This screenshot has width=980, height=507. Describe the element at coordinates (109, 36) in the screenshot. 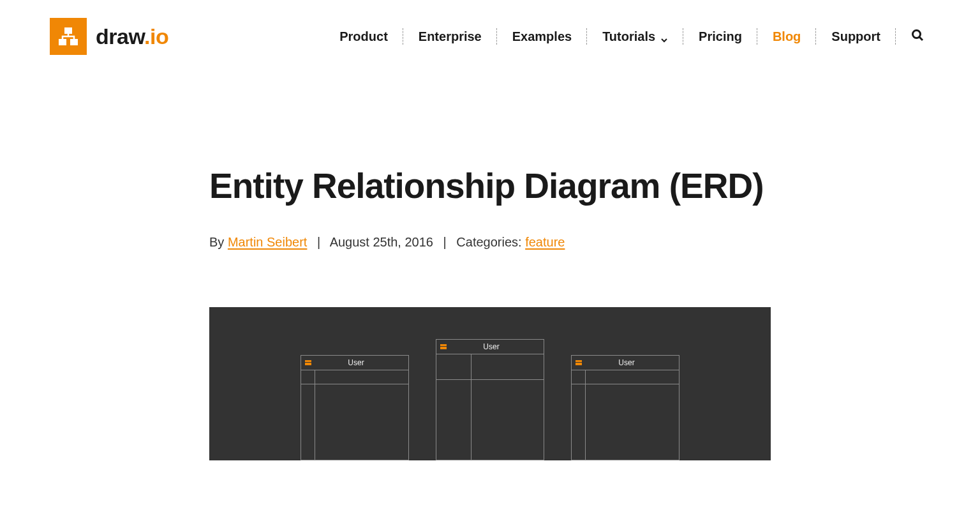

I see `brand: draw.io` at that location.